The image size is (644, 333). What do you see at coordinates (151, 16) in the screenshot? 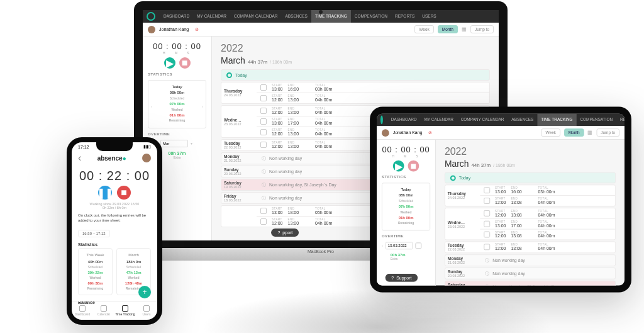
I see `app-logo-icon` at bounding box center [151, 16].